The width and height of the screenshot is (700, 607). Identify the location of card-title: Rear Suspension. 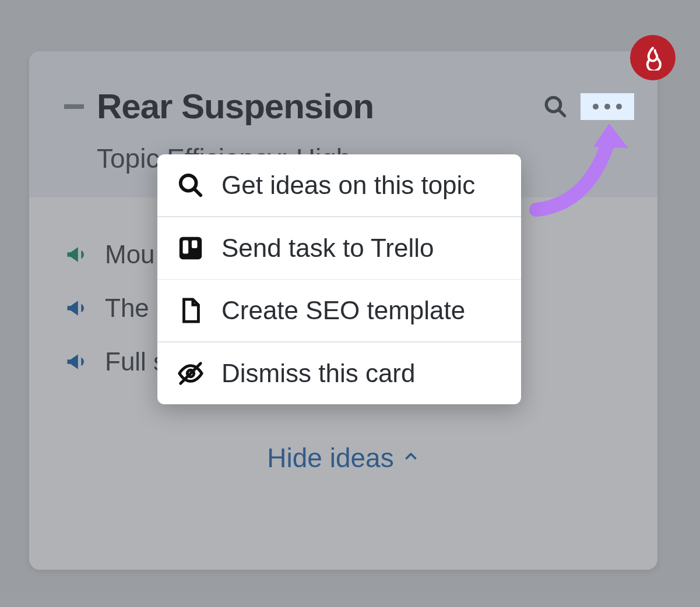
(235, 106).